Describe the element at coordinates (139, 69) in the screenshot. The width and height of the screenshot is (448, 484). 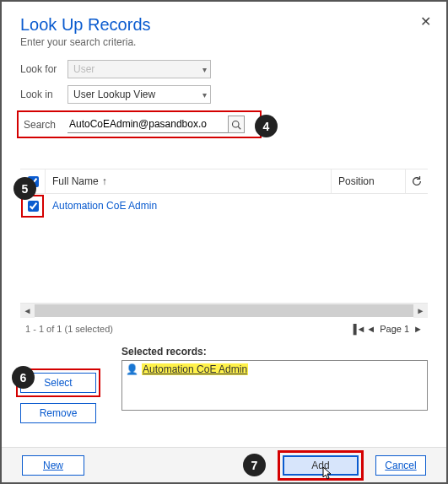
I see `lookfor-select: User ▾` at that location.